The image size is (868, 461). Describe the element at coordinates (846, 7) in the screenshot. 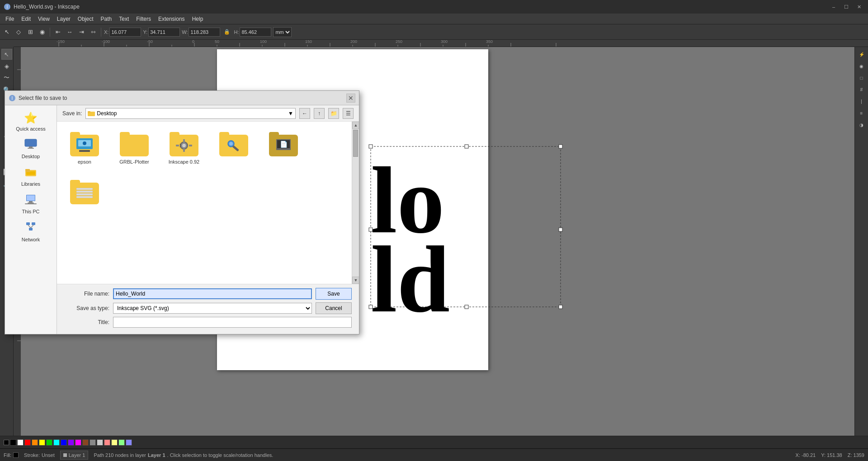

I see `maximize-button: ☐` at that location.